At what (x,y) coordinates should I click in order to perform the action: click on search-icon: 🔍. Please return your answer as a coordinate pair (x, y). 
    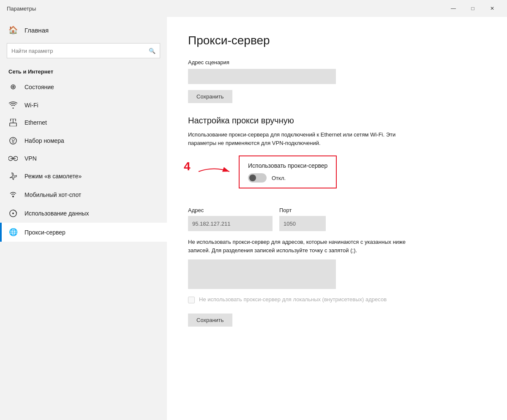
    Looking at the image, I should click on (152, 51).